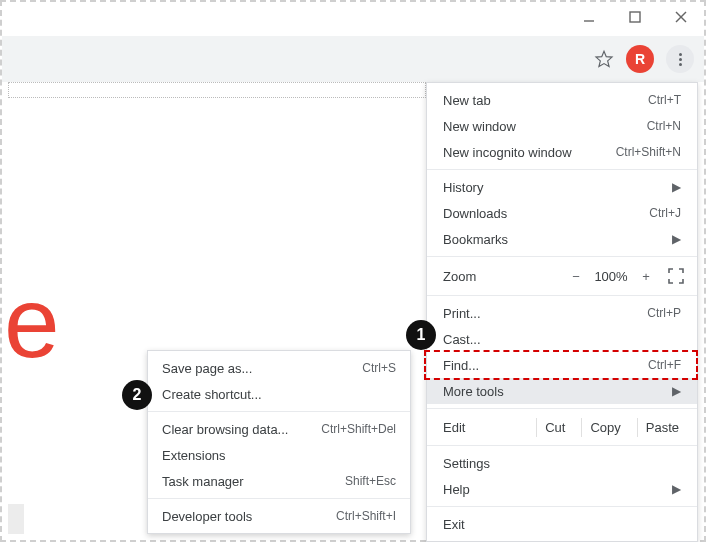 This screenshot has height=542, width=706. Describe the element at coordinates (370, 481) in the screenshot. I see `menu-item-shortcut: Shift+Esc` at that location.